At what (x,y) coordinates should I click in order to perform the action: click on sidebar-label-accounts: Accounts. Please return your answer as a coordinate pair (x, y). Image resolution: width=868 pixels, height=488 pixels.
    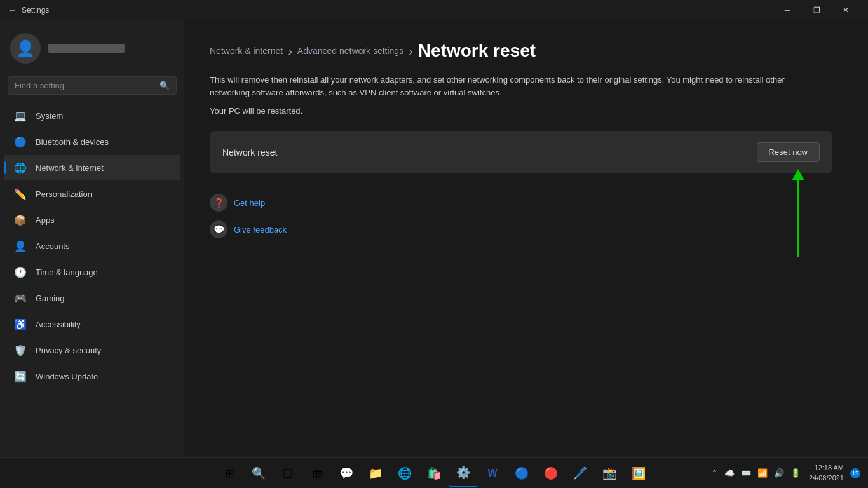
    Looking at the image, I should click on (52, 247).